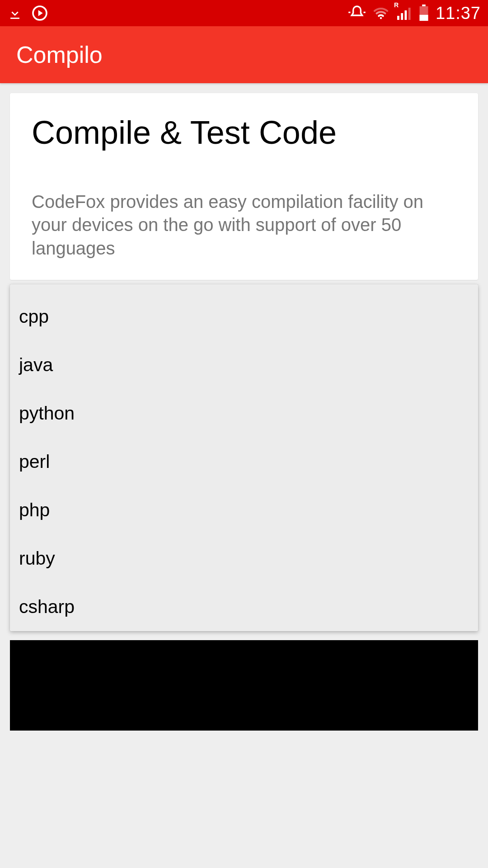 This screenshot has height=868, width=488. What do you see at coordinates (244, 413) in the screenshot?
I see `language-item-python: python` at bounding box center [244, 413].